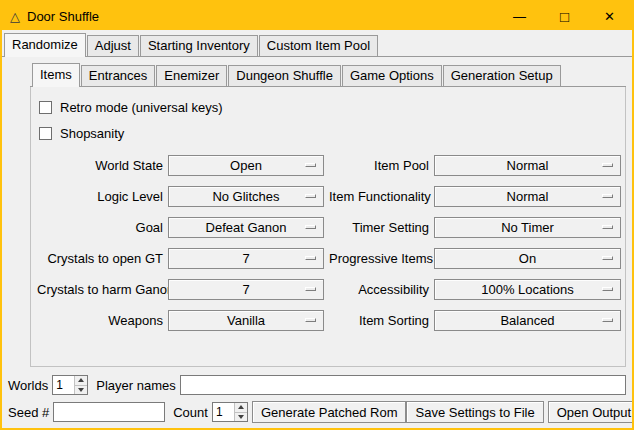  Describe the element at coordinates (520, 16) in the screenshot. I see `minimize-icon: —` at that location.